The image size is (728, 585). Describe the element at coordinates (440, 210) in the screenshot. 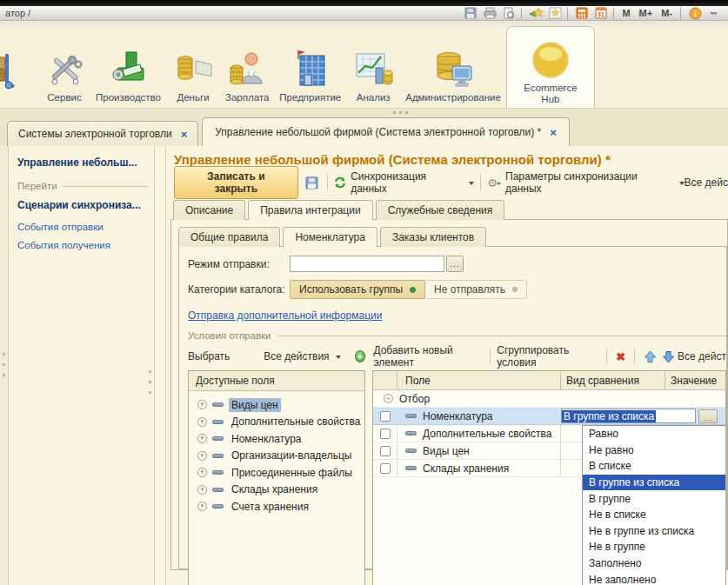

I see `tab-service-info: Служебные сведения` at that location.